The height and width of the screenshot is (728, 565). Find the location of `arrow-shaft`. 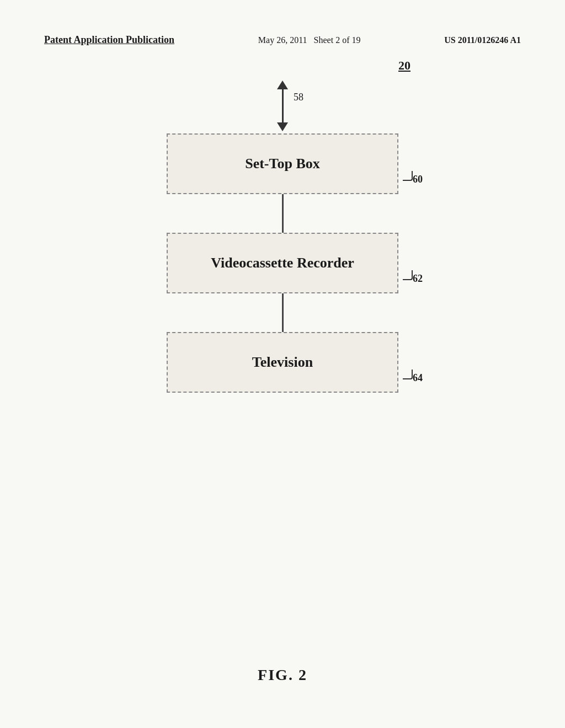

arrow-shaft is located at coordinates (282, 106).